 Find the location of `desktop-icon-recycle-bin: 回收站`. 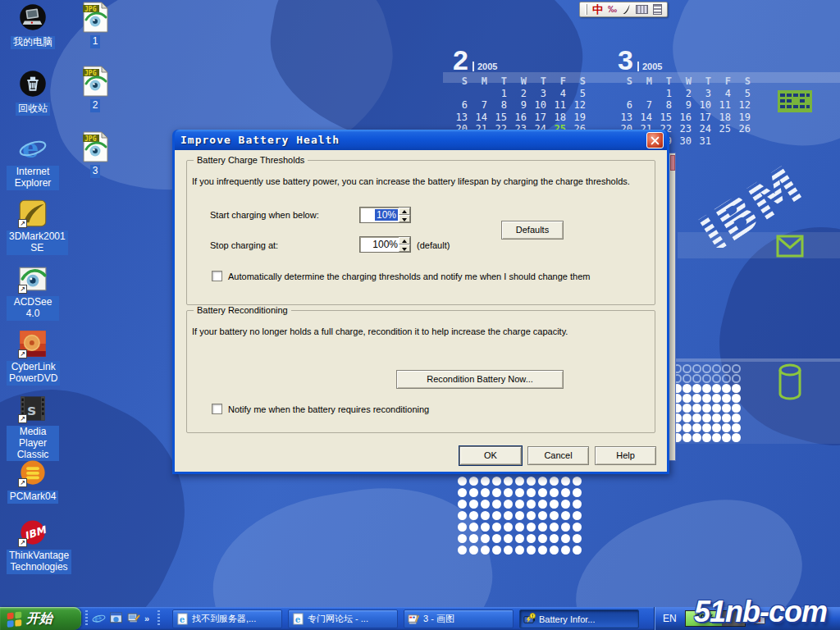

desktop-icon-recycle-bin: 回收站 is located at coordinates (33, 92).